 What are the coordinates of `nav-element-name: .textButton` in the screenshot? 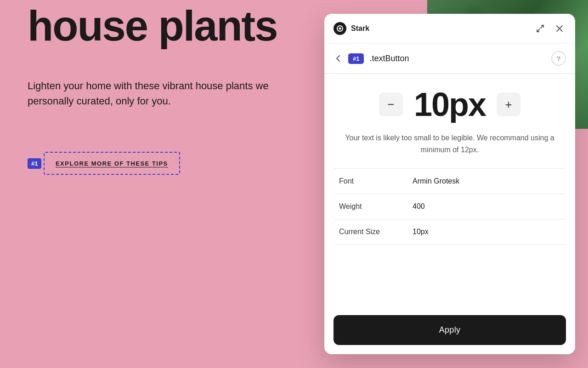 It's located at (458, 59).